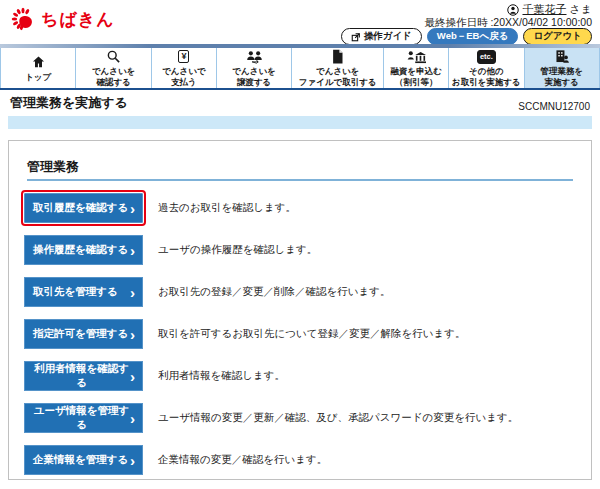  Describe the element at coordinates (184, 56) in the screenshot. I see `yen-box-icon: ¥` at that location.